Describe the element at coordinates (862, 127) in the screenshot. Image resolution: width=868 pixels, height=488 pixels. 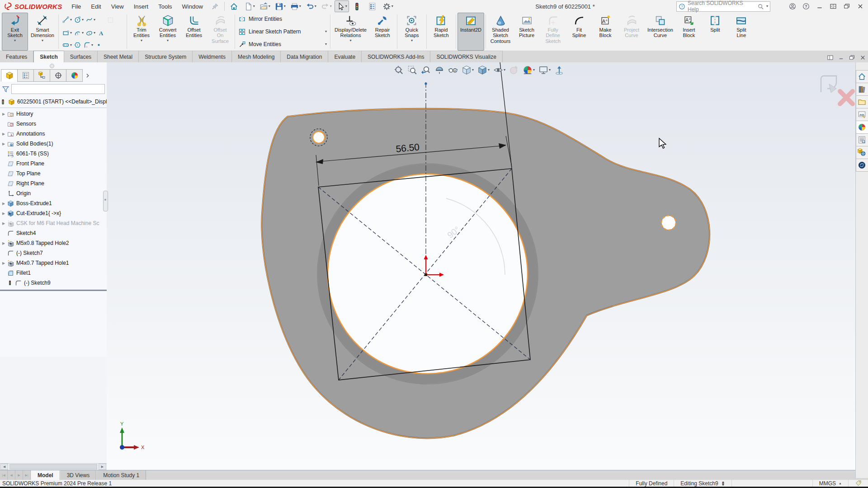
I see `appearances-button` at that location.